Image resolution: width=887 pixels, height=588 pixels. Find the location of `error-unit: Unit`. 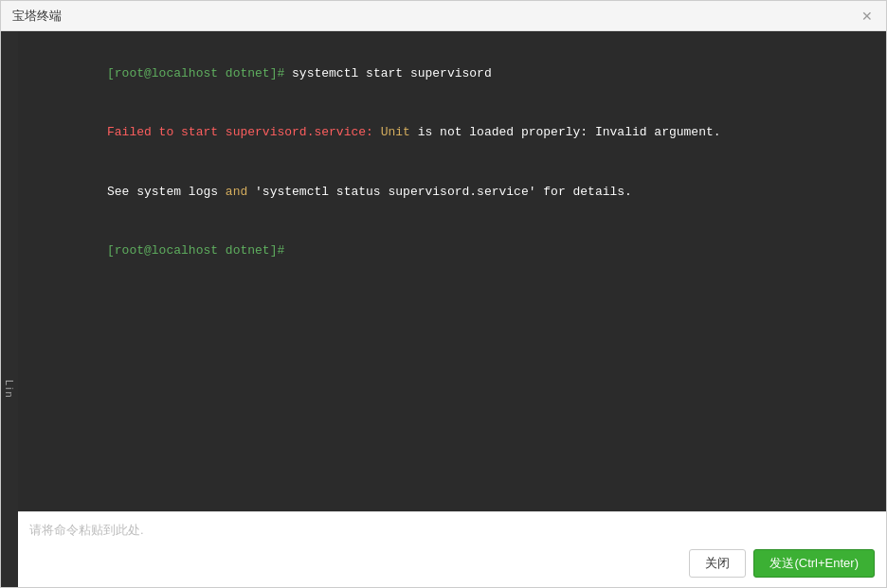

error-unit: Unit is located at coordinates (396, 133).